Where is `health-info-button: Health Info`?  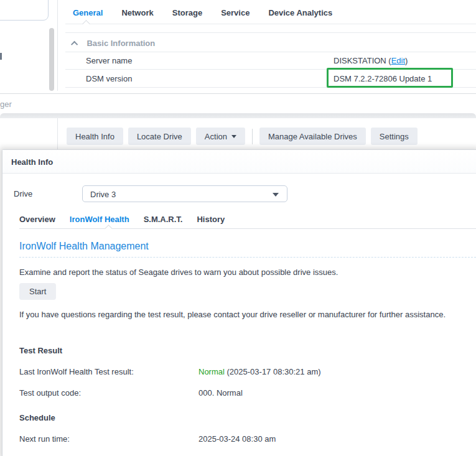
health-info-button: Health Info is located at coordinates (95, 136).